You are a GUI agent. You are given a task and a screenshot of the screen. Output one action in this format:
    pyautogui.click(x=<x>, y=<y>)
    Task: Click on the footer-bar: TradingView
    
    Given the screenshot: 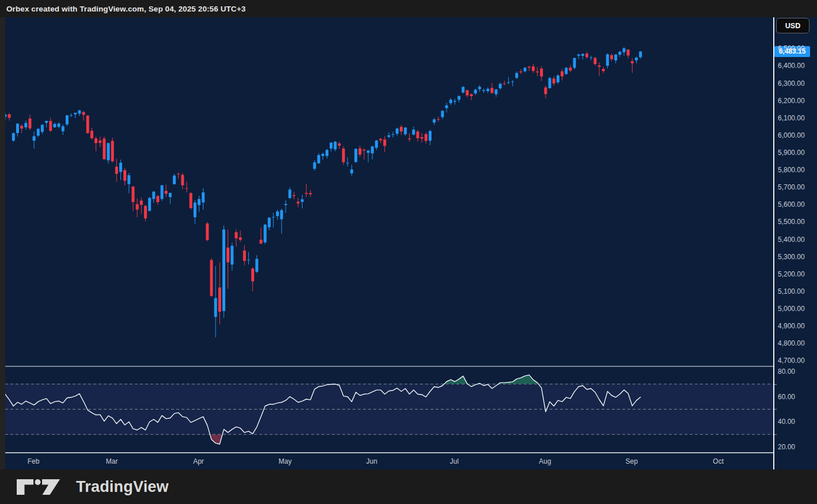 What is the action you would take?
    pyautogui.click(x=408, y=487)
    